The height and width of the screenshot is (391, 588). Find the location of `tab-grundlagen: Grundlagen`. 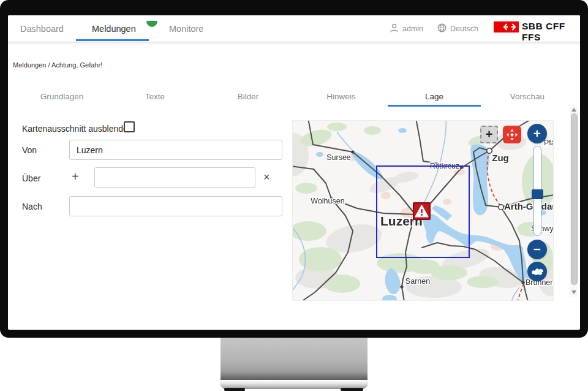

tab-grundlagen: Grundlagen is located at coordinates (62, 97).